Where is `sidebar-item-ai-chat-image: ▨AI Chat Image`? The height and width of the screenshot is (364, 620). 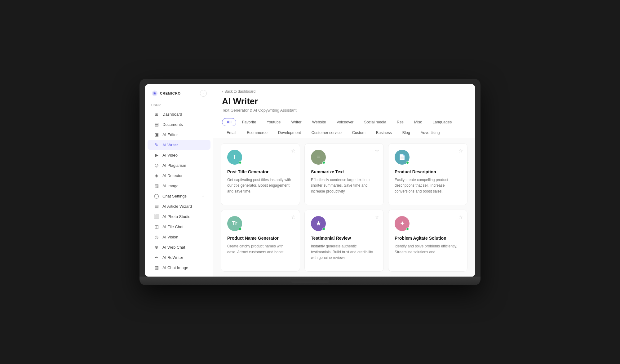
sidebar-item-ai-chat-image: ▨AI Chat Image is located at coordinates (179, 268).